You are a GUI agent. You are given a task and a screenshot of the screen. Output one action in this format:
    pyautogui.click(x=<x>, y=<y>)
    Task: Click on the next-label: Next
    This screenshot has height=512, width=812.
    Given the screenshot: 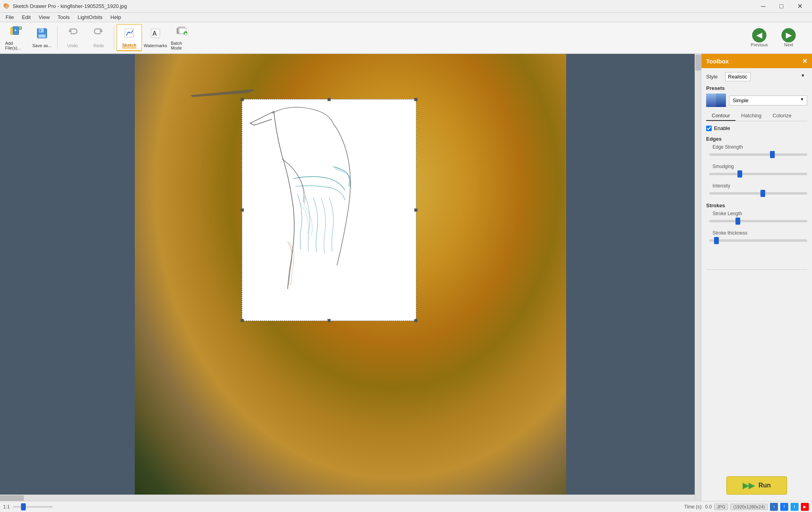 What is the action you would take?
    pyautogui.click(x=789, y=45)
    